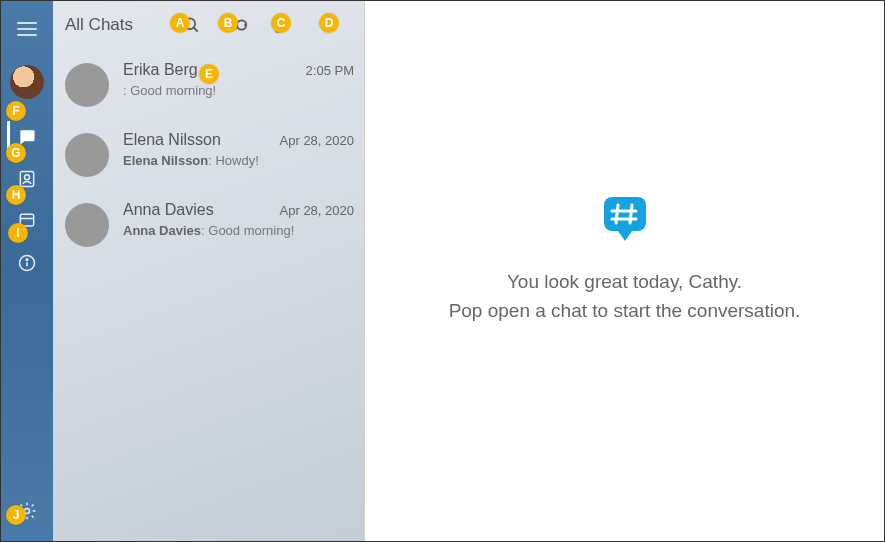 The height and width of the screenshot is (542, 885). I want to click on chat-row: Anna Davies Apr 28, 2020 Anna Davies: Go…, so click(208, 224).